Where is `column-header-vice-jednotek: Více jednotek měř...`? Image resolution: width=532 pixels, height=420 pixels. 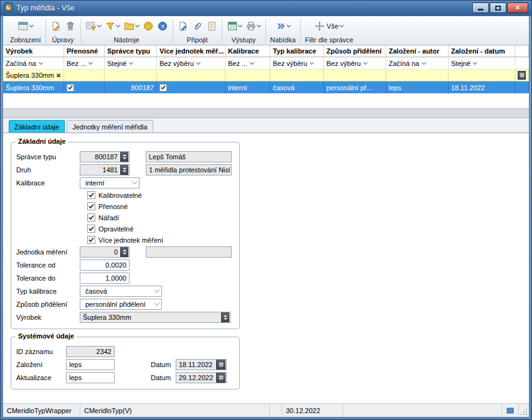 column-header-vice-jednotek: Více jednotek měř... is located at coordinates (191, 51).